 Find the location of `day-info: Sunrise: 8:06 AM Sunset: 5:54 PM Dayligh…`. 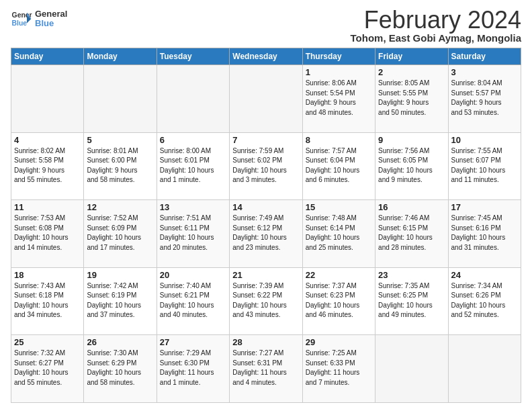

day-info: Sunrise: 8:06 AM Sunset: 5:54 PM Dayligh… is located at coordinates (339, 98).